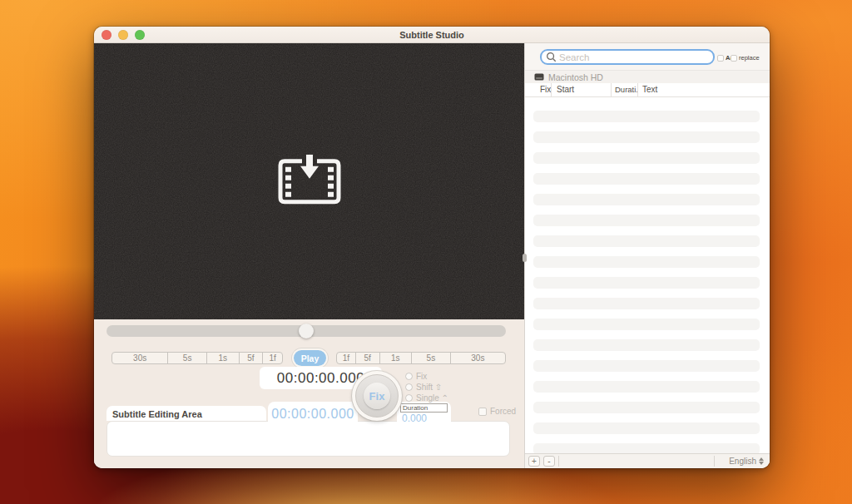  What do you see at coordinates (647, 461) in the screenshot?
I see `list-footer: + - English` at bounding box center [647, 461].